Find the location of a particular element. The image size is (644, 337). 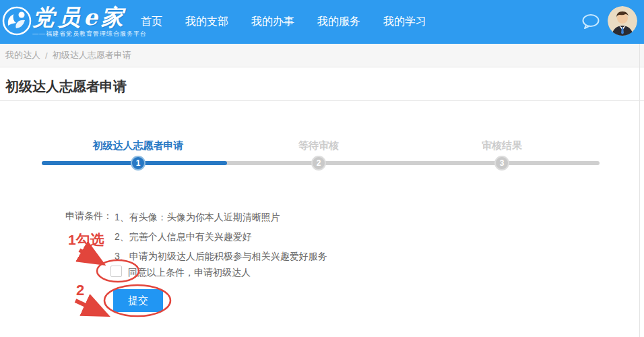

agreement-checkbox is located at coordinates (116, 271).